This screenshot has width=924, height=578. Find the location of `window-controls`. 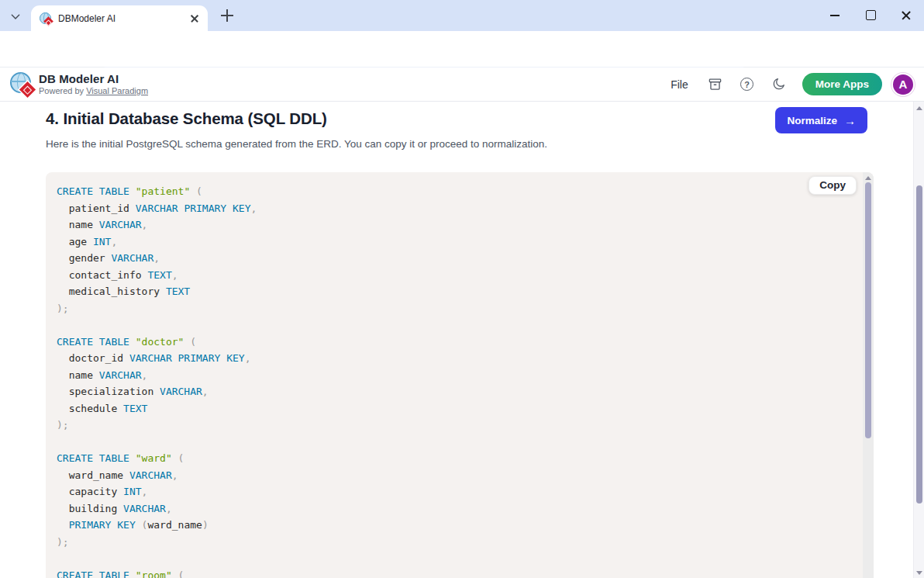

window-controls is located at coordinates (871, 14).